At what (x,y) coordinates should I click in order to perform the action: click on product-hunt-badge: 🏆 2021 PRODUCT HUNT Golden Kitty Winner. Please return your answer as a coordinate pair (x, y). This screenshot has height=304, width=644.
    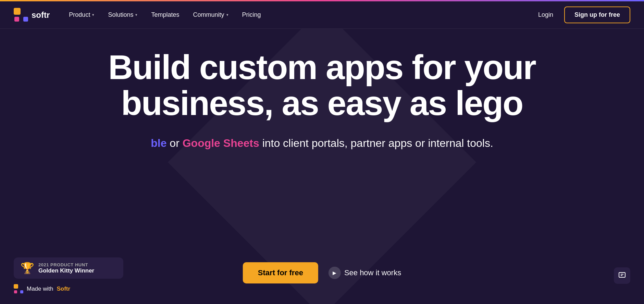
    Looking at the image, I should click on (69, 268).